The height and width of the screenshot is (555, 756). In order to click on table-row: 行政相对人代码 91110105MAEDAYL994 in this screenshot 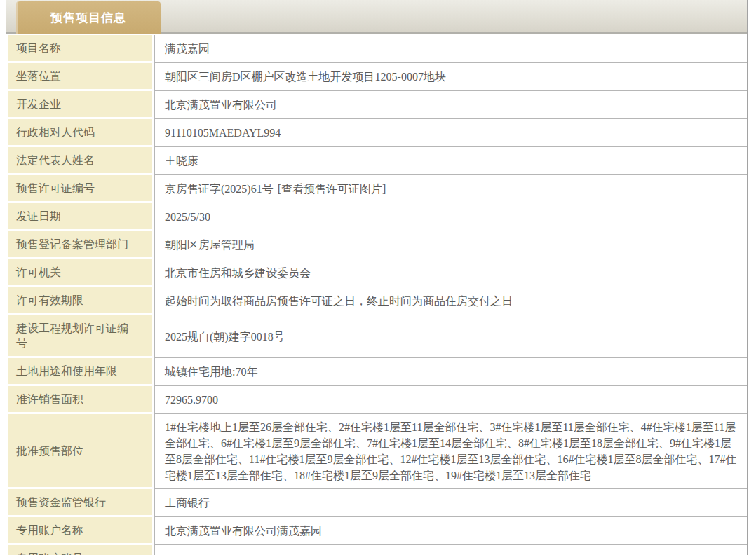, I will do `click(377, 133)`.